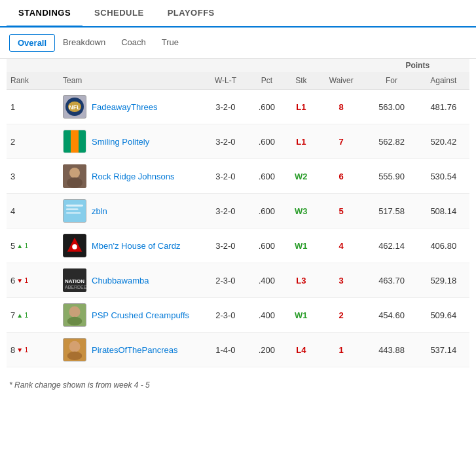 This screenshot has height=461, width=476. I want to click on rank-number: 6, so click(13, 280).